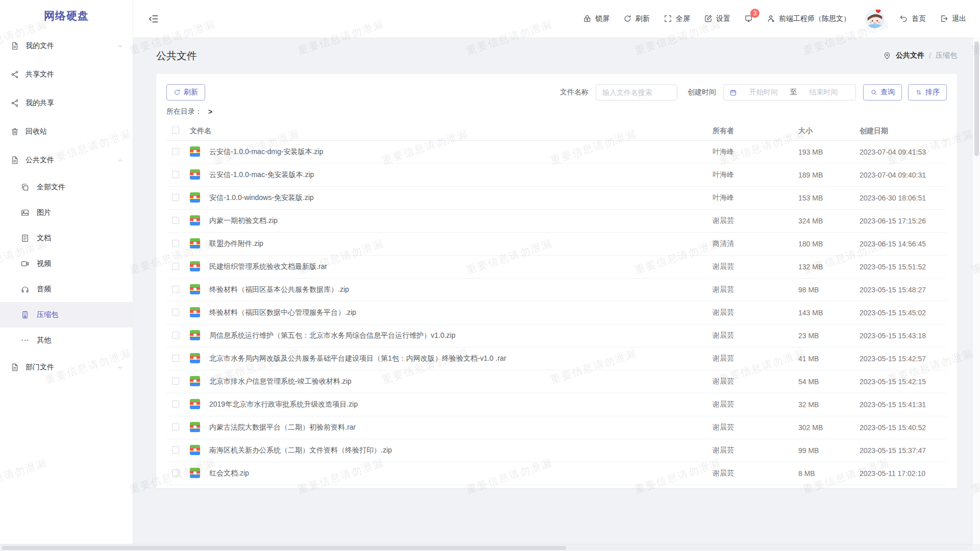 This screenshot has width=980, height=551. I want to click on document-icon, so click(15, 46).